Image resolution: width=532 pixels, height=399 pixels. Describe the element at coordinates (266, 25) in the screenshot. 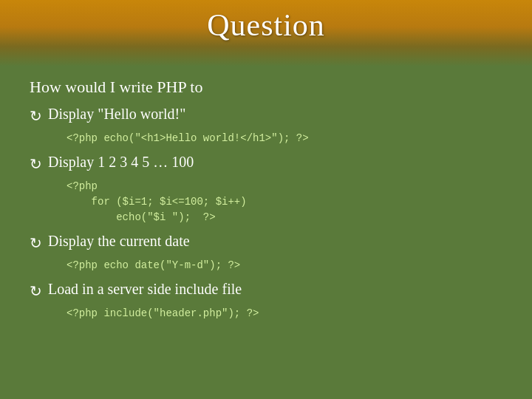

I see `title-area: Question` at that location.